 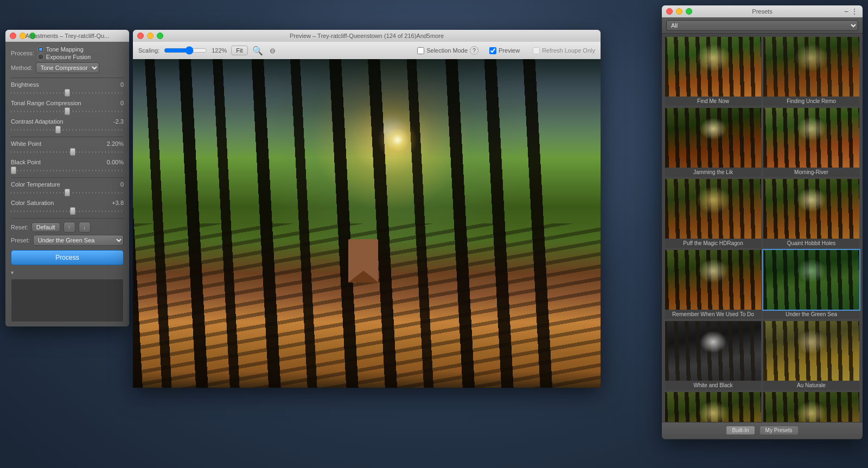 What do you see at coordinates (258, 50) in the screenshot?
I see `zoom-in-icon: 🔍` at bounding box center [258, 50].